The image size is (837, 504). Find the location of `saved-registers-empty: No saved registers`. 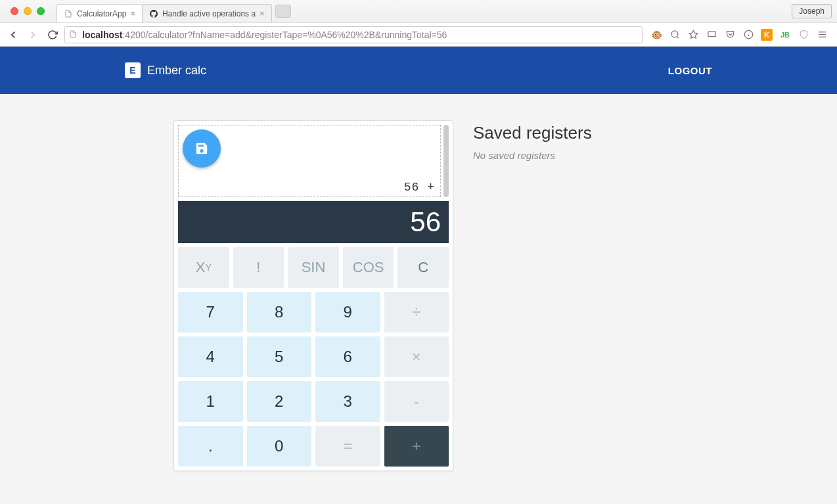

saved-registers-empty: No saved registers is located at coordinates (655, 155).